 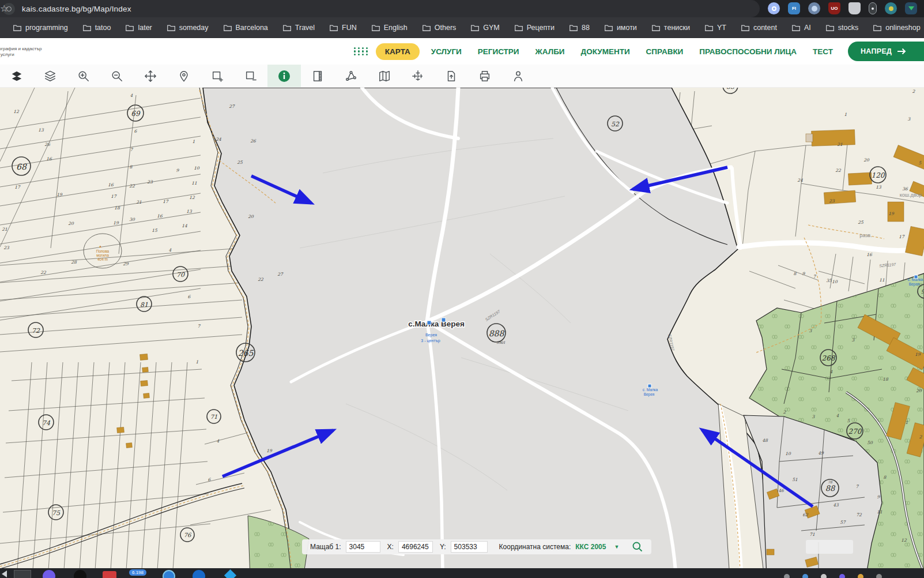 What do you see at coordinates (154, 231) in the screenshot?
I see `svg-text: 15` at bounding box center [154, 231].